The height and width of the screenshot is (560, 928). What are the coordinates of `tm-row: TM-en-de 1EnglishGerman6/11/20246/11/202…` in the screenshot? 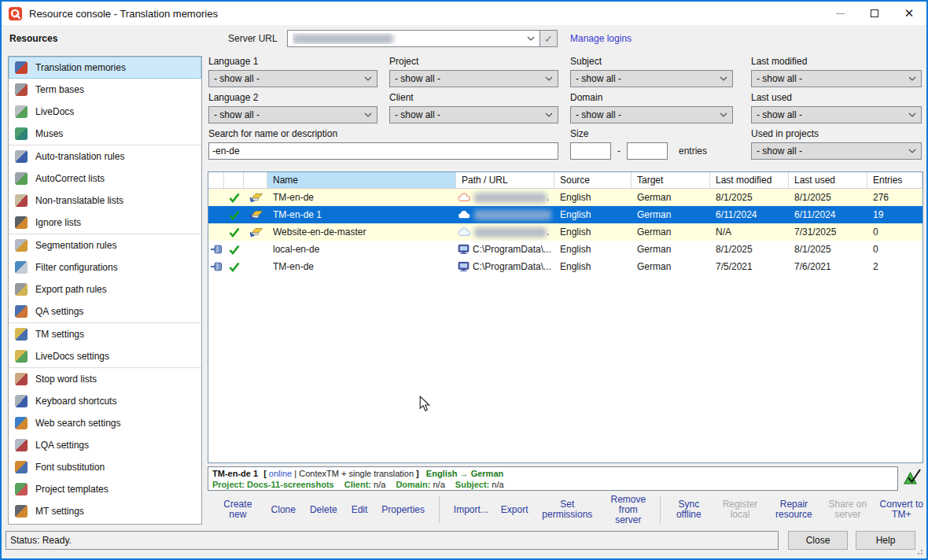 It's located at (565, 215).